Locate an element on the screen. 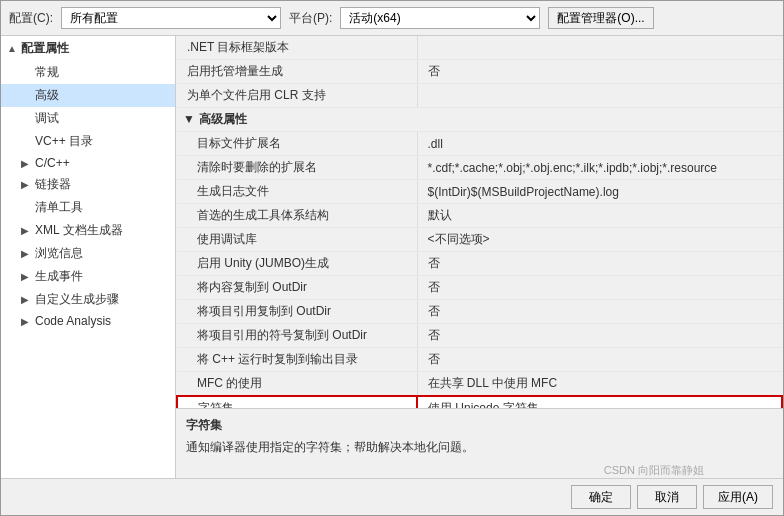  config-label: 配置(C): is located at coordinates (31, 18).